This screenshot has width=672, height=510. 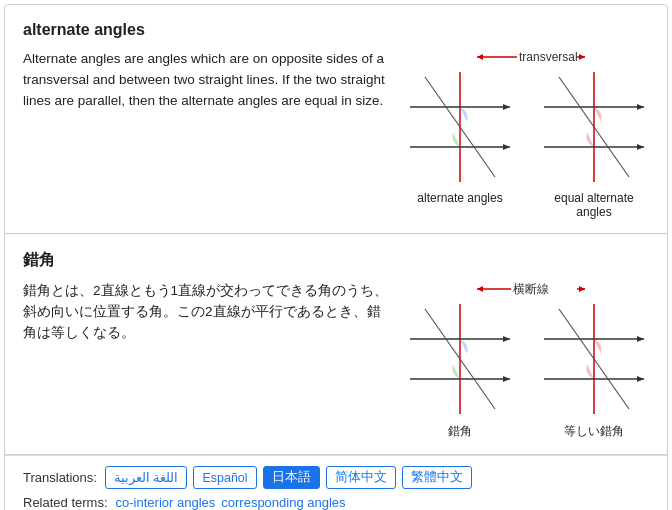 I want to click on section1-diagram: transversal, so click(x=527, y=134).